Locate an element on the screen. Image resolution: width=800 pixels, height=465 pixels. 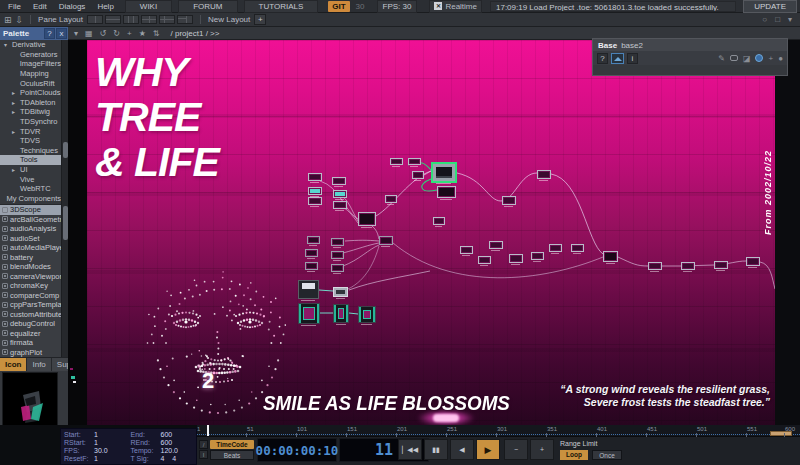
beats-mode-button: Beats is located at coordinates (232, 455).